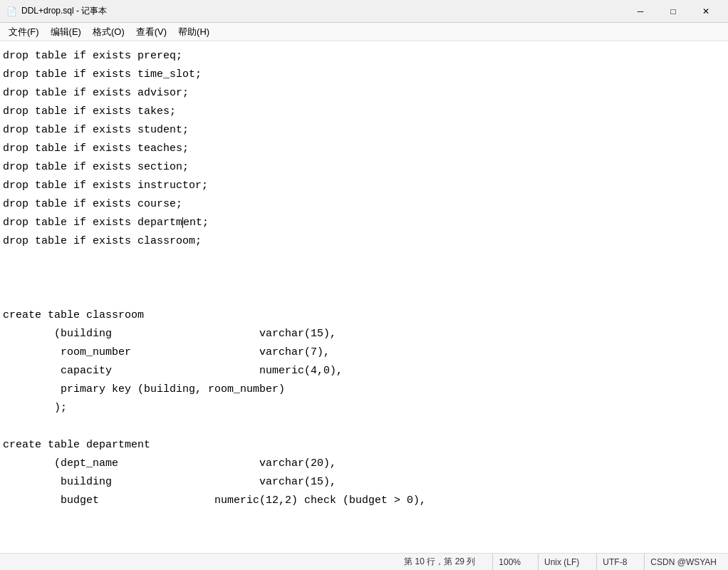 The height and width of the screenshot is (570, 728). I want to click on title-bar: 📄 DDL+drop.sql - 记事本 ─ □ ✕, so click(364, 11).